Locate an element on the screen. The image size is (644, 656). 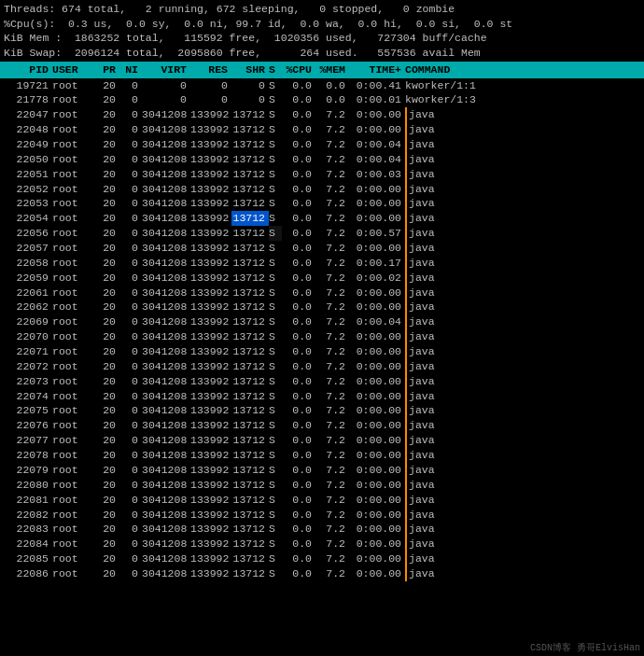
cell-virt: 0 is located at coordinates (166, 86).